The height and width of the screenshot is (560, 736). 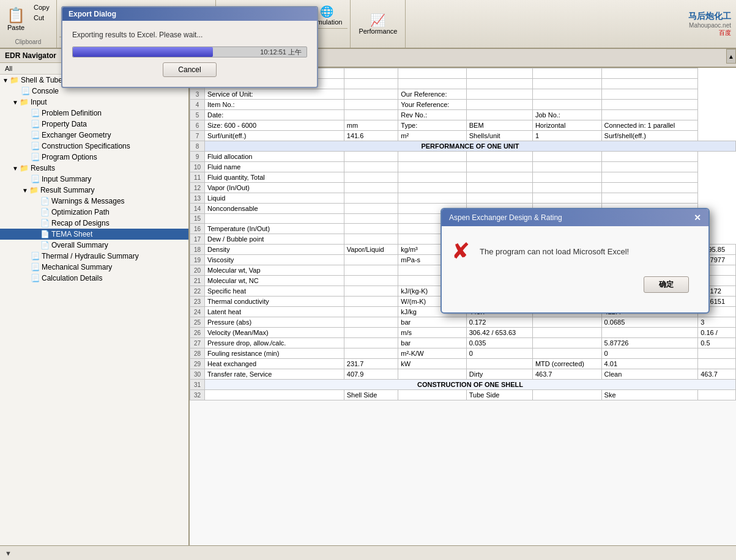 I want to click on sidebar-item-problem-def: 📃Problem Definition, so click(x=94, y=113).